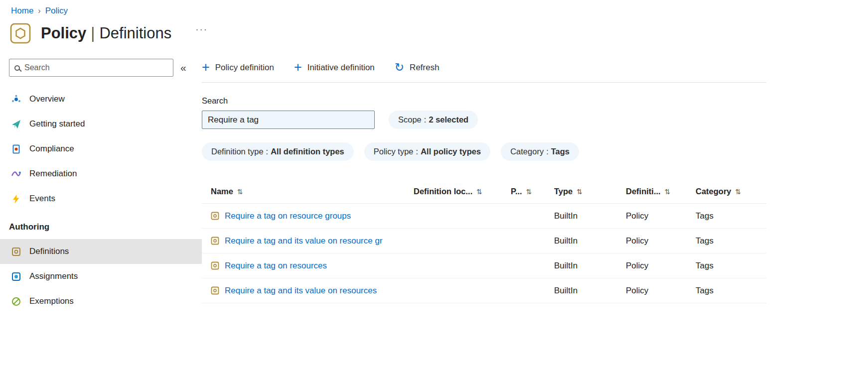 The height and width of the screenshot is (370, 868). I want to click on column-header-name: Name ⇅, so click(308, 191).